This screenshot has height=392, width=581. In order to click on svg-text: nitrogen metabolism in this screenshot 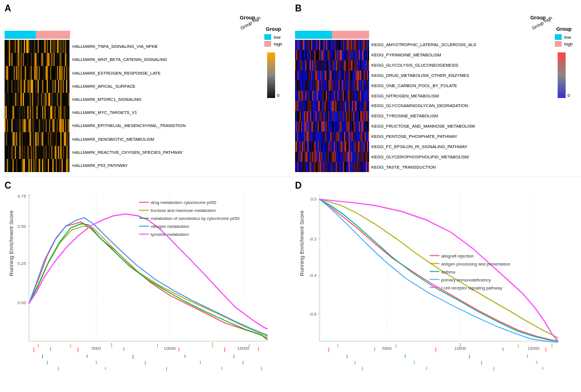, I will do `click(170, 227)`.